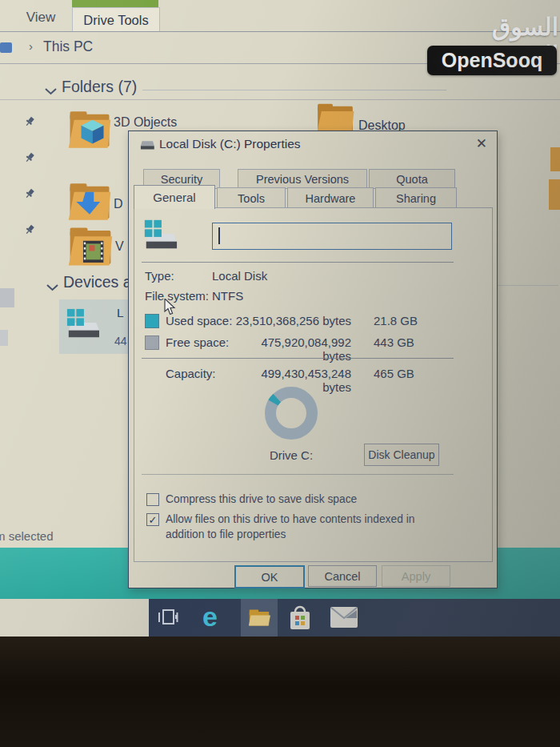 The height and width of the screenshot is (747, 560). I want to click on ribbon-tab-drive-tools: Drive Tools, so click(116, 19).